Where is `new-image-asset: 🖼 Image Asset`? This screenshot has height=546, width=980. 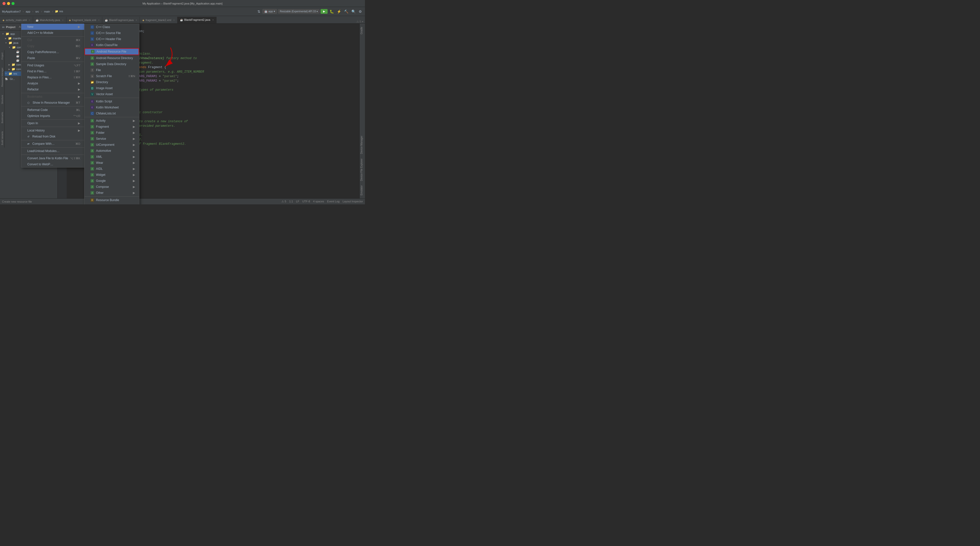 new-image-asset: 🖼 Image Asset is located at coordinates (112, 88).